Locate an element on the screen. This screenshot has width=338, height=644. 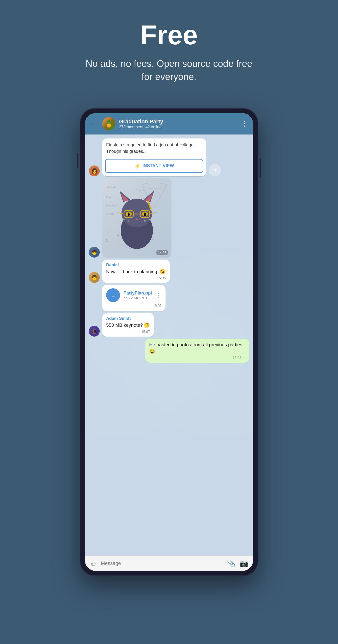
phone-side-button-left is located at coordinates (78, 160).